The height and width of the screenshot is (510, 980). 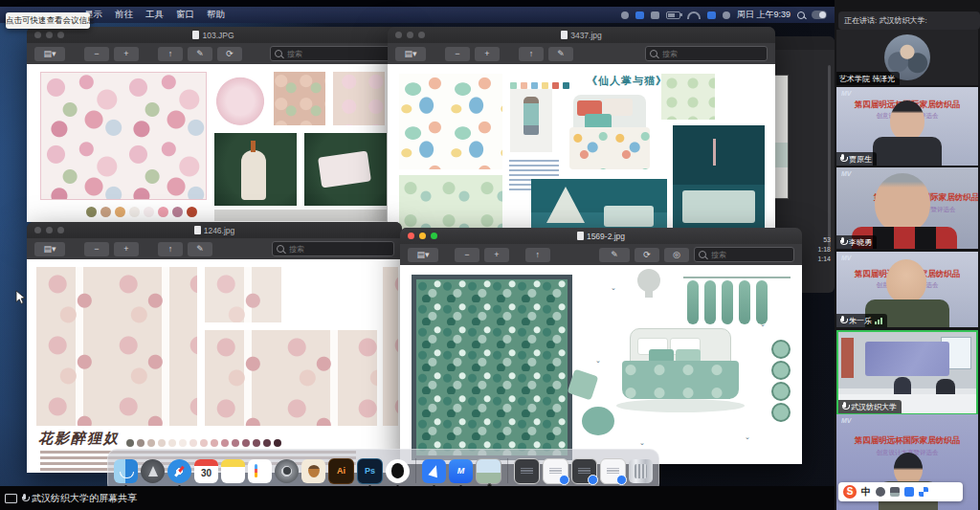 What do you see at coordinates (216, 15) in the screenshot?
I see `menu-help: 帮助` at bounding box center [216, 15].